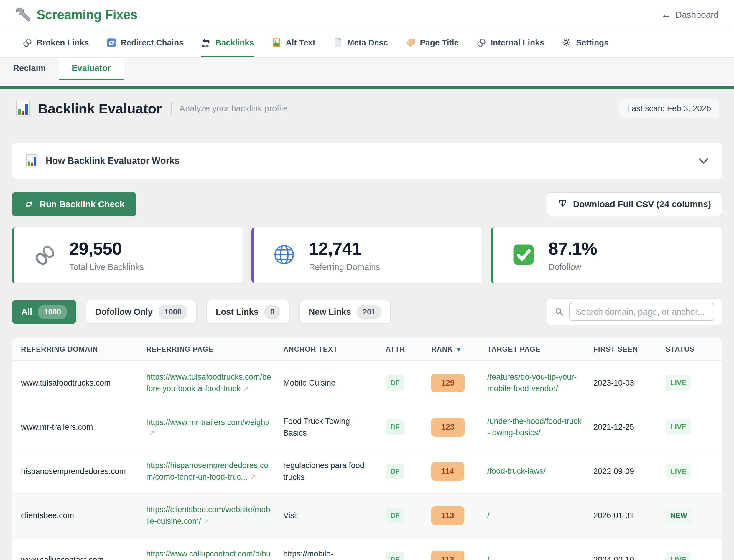 Image resolution: width=734 pixels, height=560 pixels. Describe the element at coordinates (409, 349) in the screenshot. I see `col-attr: Attr` at that location.